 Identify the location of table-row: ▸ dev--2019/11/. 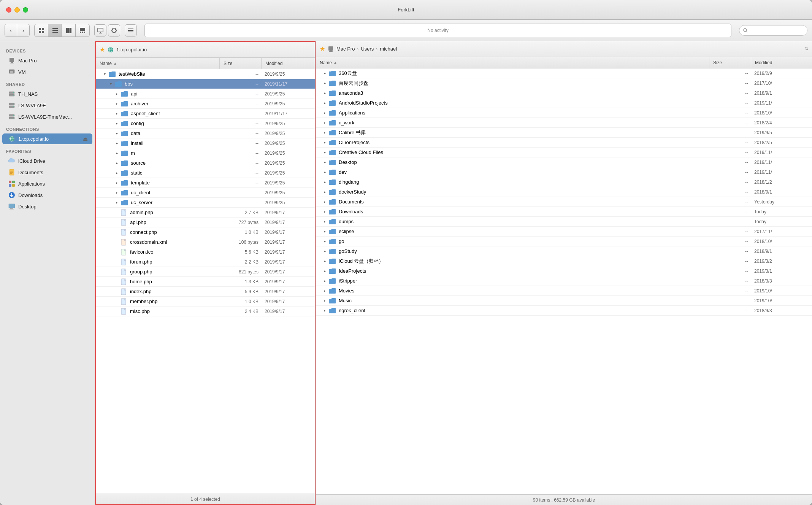
(564, 172).